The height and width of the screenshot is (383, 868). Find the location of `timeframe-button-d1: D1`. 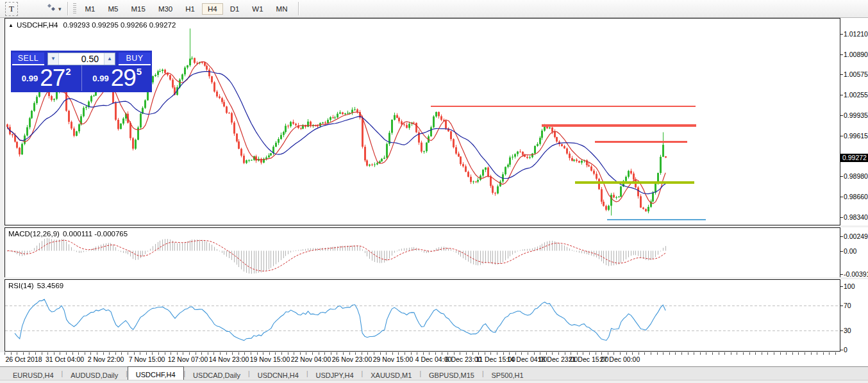

timeframe-button-d1: D1 is located at coordinates (235, 9).